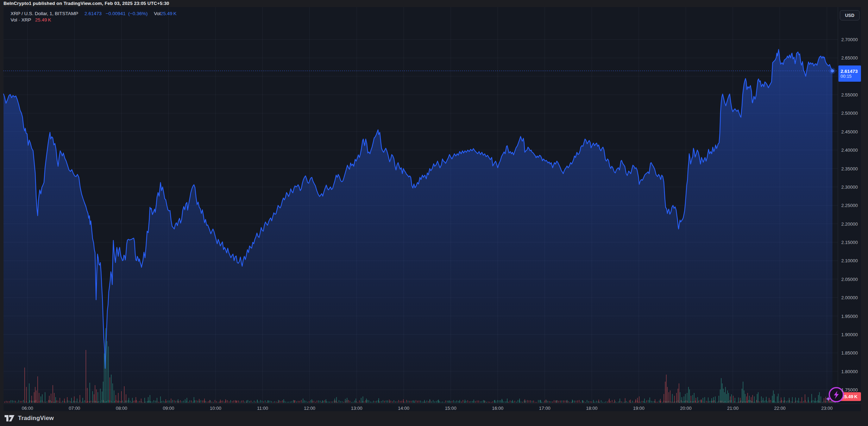 This screenshot has height=426, width=868. Describe the element at coordinates (36, 418) in the screenshot. I see `tradingview-logo-text: TradingView` at that location.